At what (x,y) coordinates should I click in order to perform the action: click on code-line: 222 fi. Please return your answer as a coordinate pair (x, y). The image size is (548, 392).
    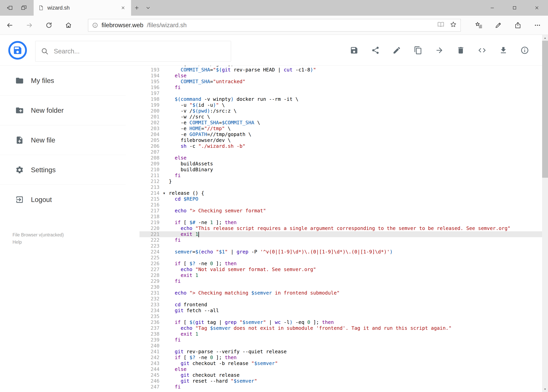
    Looking at the image, I should click on (341, 240).